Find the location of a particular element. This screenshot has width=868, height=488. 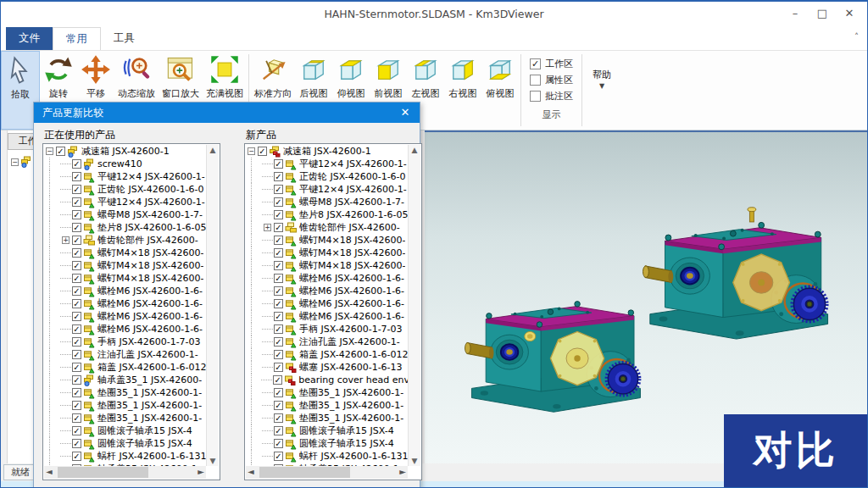

checkbox-批注区: 批注区 is located at coordinates (551, 97).